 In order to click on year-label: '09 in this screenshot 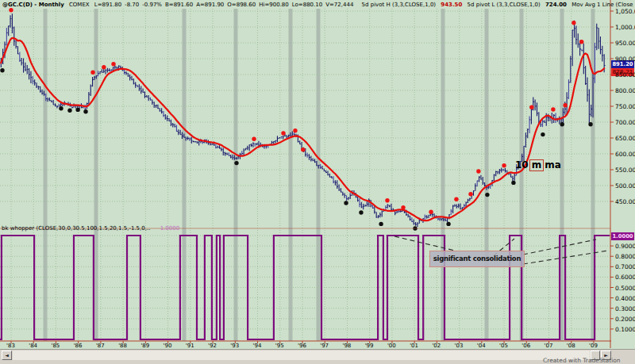, I will do `click(594, 346)`.